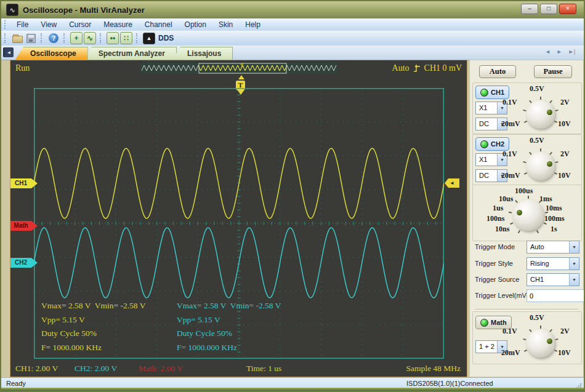 The height and width of the screenshot is (392, 585). What do you see at coordinates (526, 310) in the screenshot?
I see `divider` at bounding box center [526, 310].